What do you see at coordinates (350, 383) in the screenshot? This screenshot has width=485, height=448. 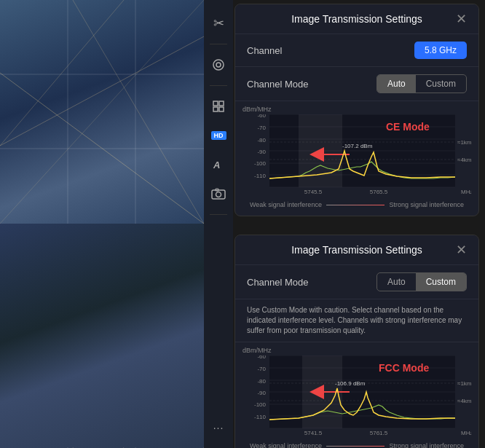 I see `svg-text: -106.9 dBm` at bounding box center [350, 383].